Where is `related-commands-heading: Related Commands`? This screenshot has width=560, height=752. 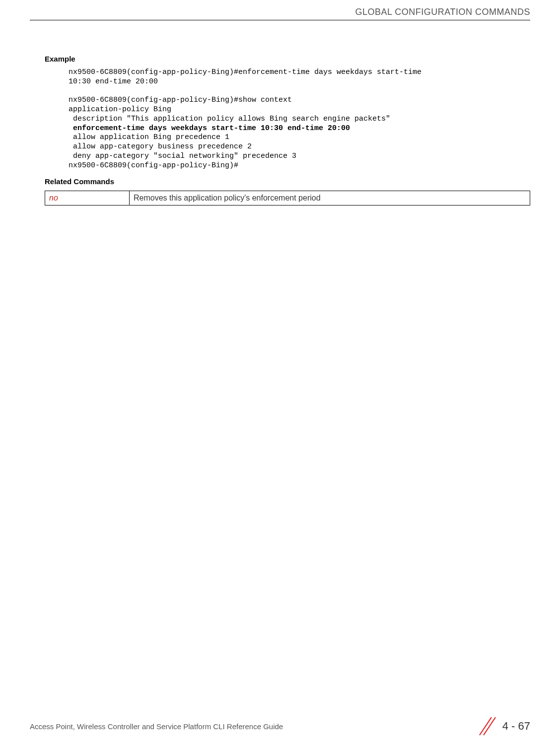 related-commands-heading: Related Commands is located at coordinates (287, 182).